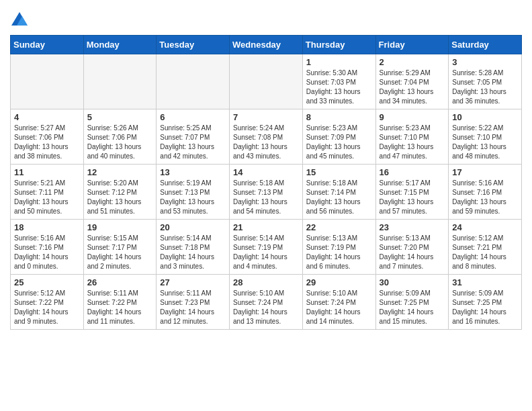 Image resolution: width=532 pixels, height=411 pixels. I want to click on day-info: Sunrise: 5:14 AM Sunset: 7:19 PM Dayligh…, so click(266, 253).